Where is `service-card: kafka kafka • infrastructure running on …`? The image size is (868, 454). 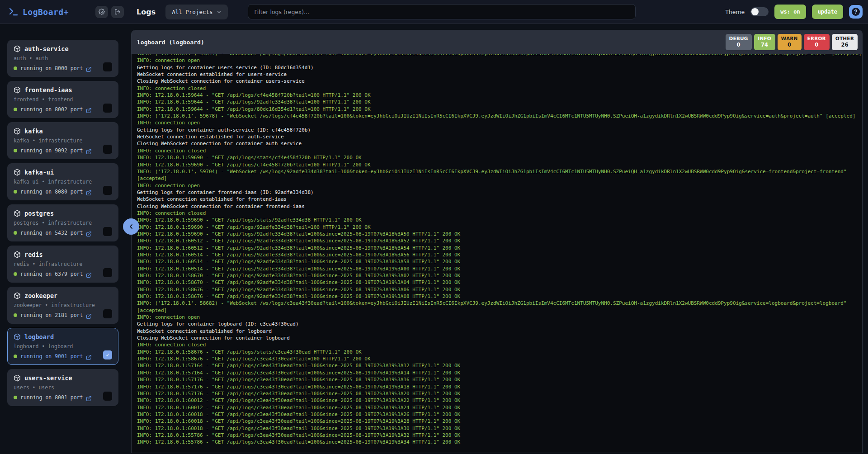 service-card: kafka kafka • infrastructure running on … is located at coordinates (63, 141).